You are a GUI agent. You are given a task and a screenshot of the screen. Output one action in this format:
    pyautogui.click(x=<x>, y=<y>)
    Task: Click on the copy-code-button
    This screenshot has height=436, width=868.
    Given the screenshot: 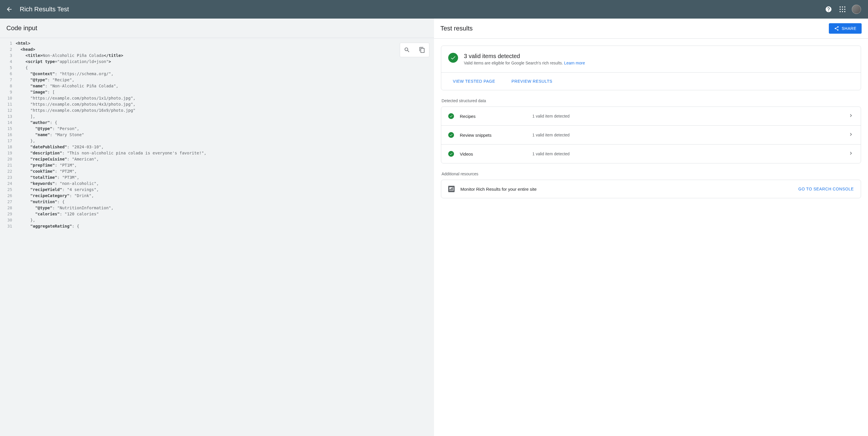 What is the action you would take?
    pyautogui.click(x=422, y=50)
    